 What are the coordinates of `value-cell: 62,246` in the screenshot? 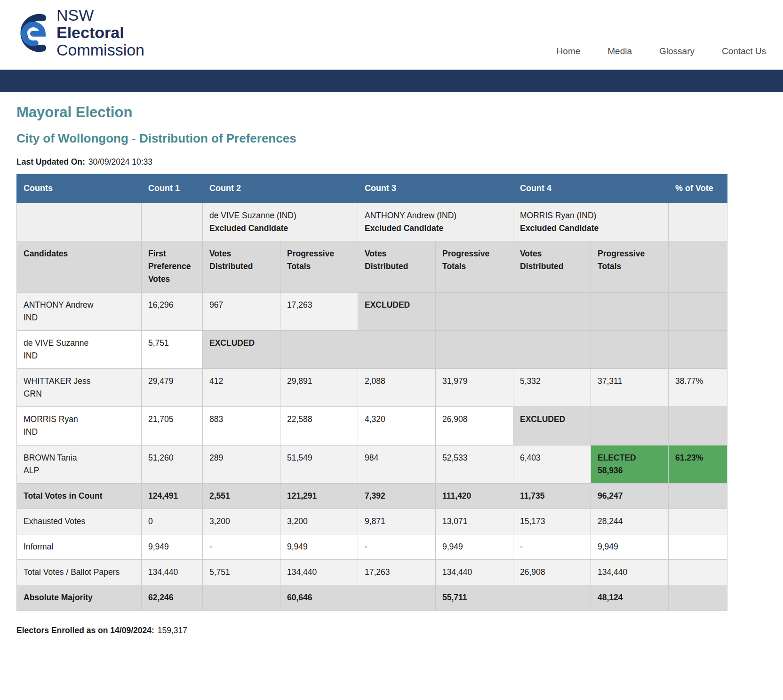 It's located at (172, 598).